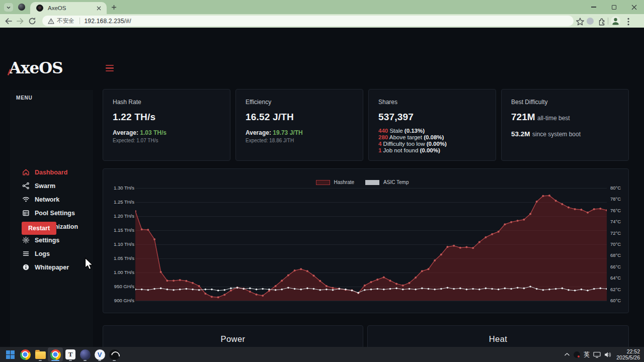 This screenshot has width=644, height=362. Describe the element at coordinates (61, 21) in the screenshot. I see `site-security-chip: 不安全` at that location.